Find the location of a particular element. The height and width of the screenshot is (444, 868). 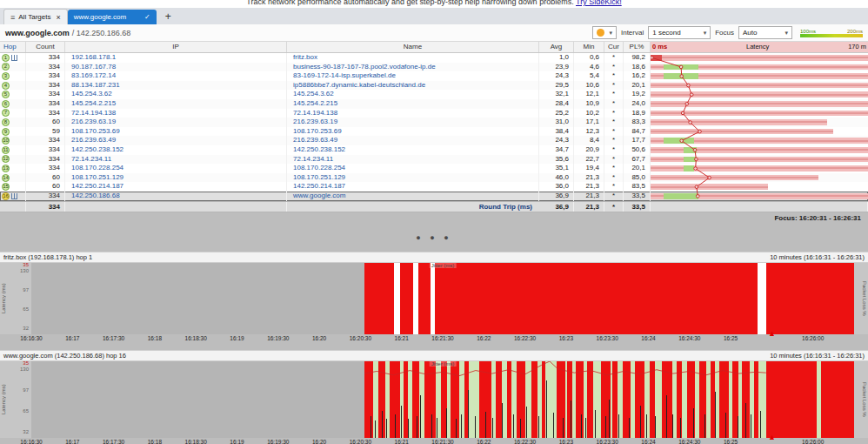

ip-cell: 192.168.178.1 is located at coordinates (176, 57).